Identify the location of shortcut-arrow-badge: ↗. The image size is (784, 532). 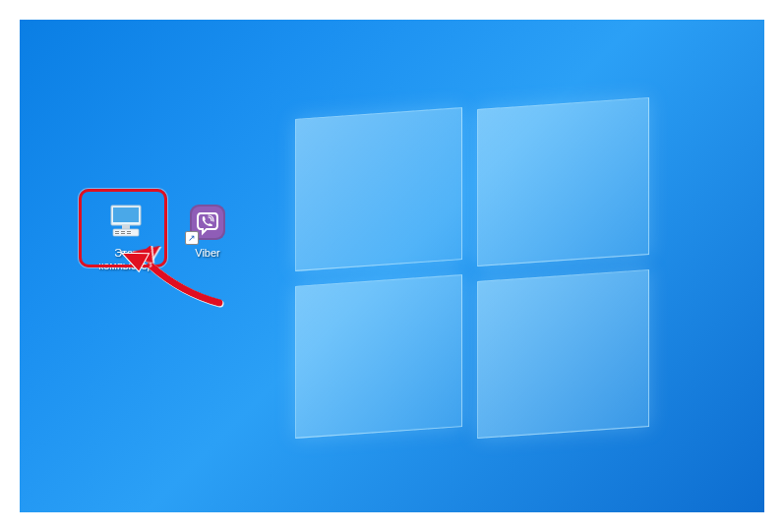
(192, 238).